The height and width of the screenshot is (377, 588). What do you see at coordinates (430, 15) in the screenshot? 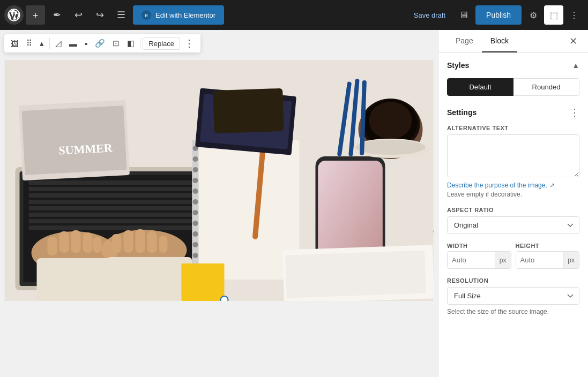
I see `save-draft-button: Save draft` at bounding box center [430, 15].